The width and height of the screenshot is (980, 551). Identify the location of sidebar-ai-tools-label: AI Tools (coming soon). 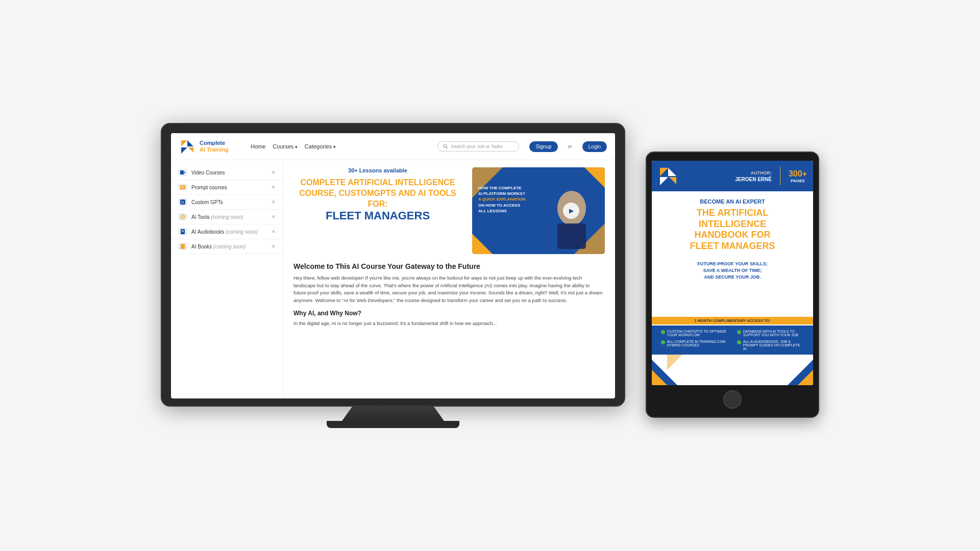
(217, 217).